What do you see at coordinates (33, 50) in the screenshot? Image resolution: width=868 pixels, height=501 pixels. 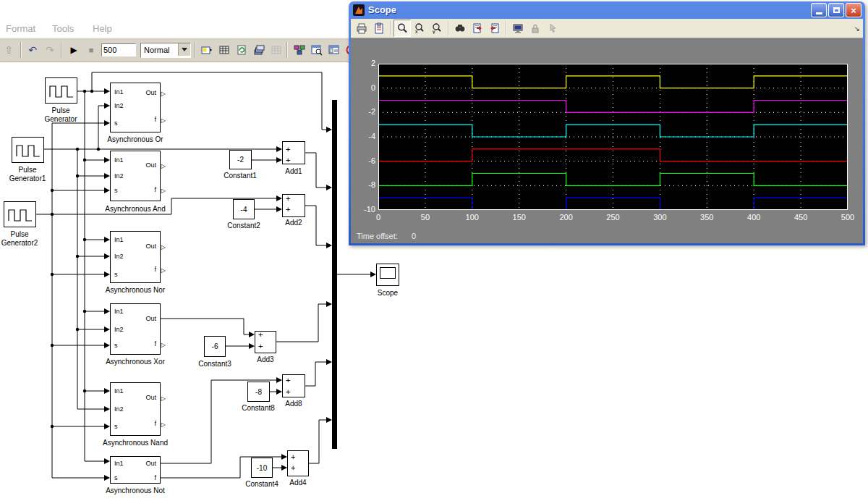 I see `undo-icon: ↶` at bounding box center [33, 50].